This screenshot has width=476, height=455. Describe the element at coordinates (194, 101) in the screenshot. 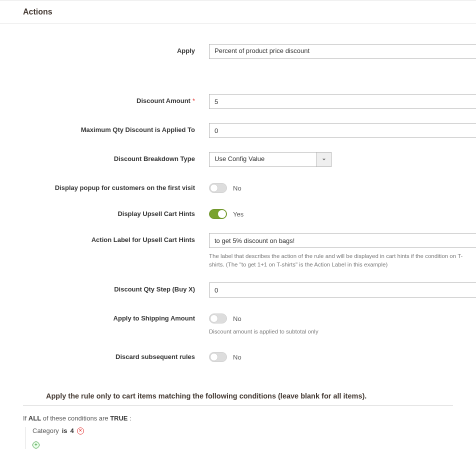

I see `required-asterisk: *` at that location.